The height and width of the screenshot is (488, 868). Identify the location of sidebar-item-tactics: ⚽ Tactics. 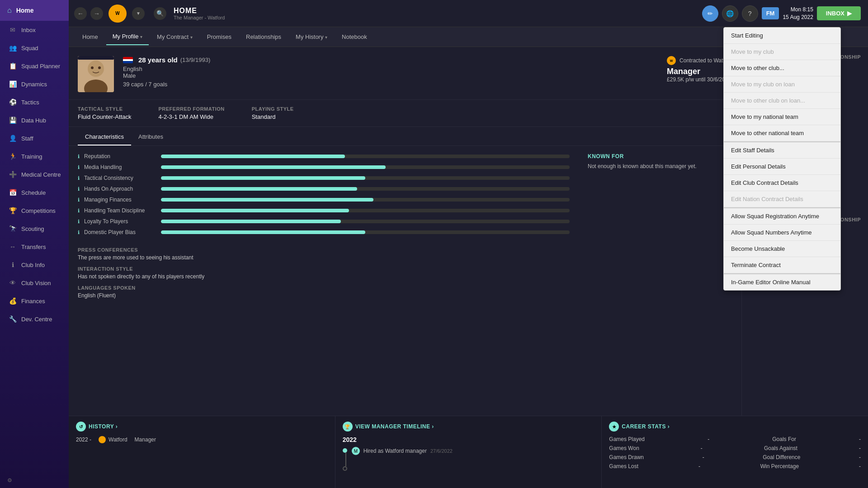
(34, 102).